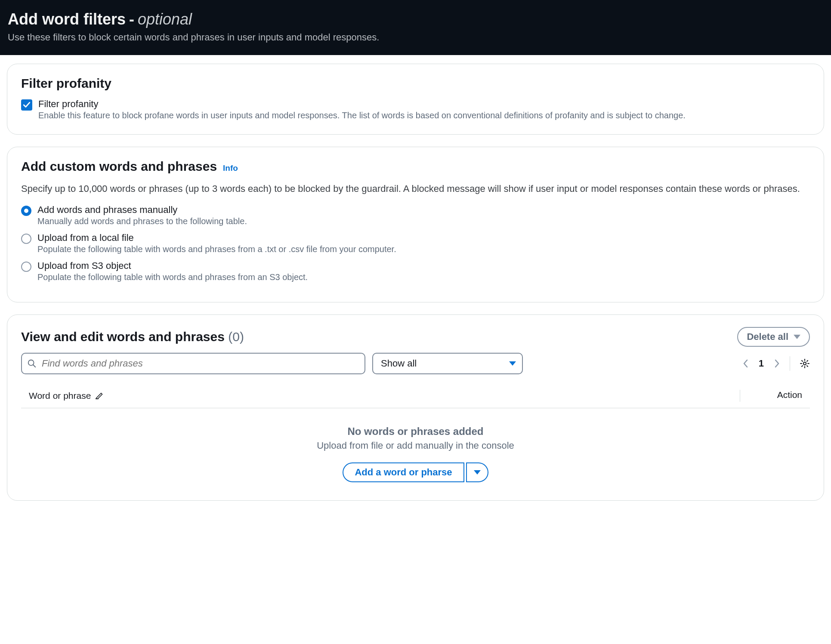 Image resolution: width=831 pixels, height=644 pixels. What do you see at coordinates (416, 109) in the screenshot?
I see `filter-profanity-checkbox-row: Filter profanity Enable this feature to …` at bounding box center [416, 109].